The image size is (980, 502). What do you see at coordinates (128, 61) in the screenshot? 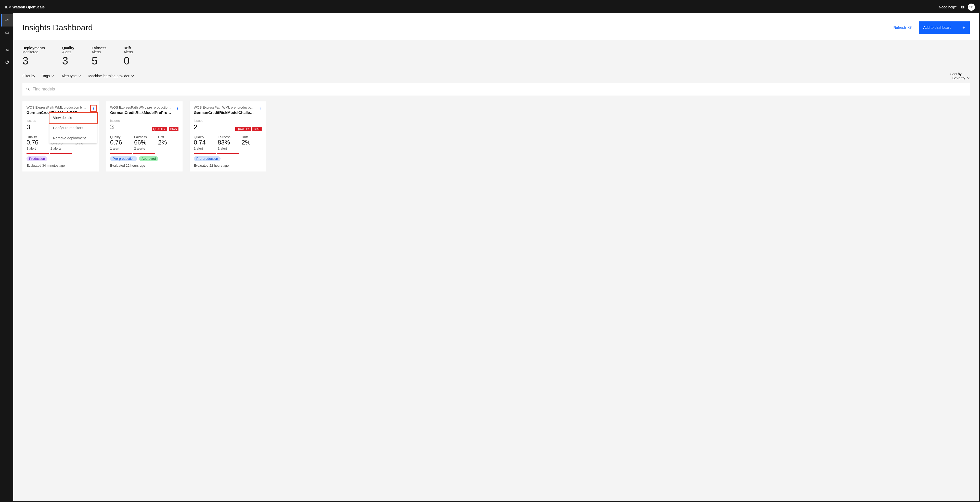
I see `stat-value: 0` at bounding box center [128, 61].